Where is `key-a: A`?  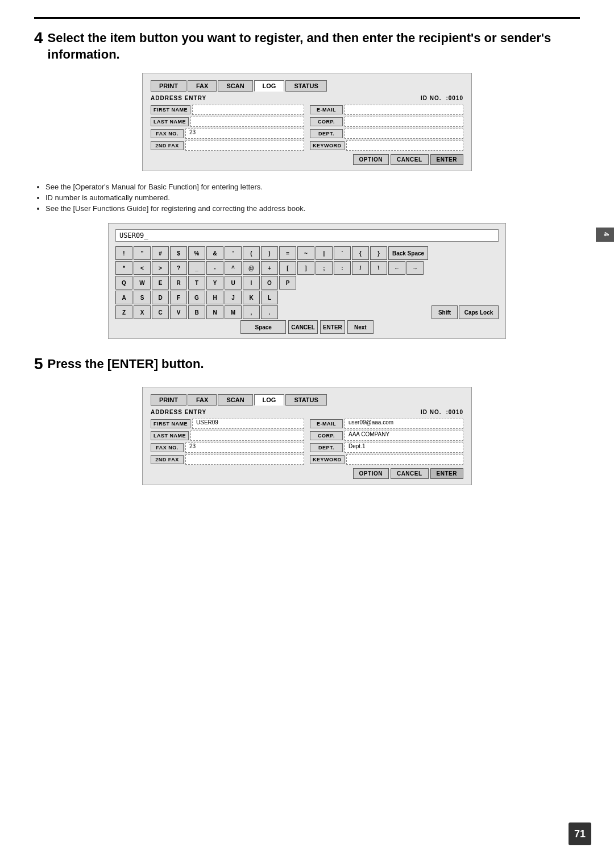
key-a: A is located at coordinates (124, 297).